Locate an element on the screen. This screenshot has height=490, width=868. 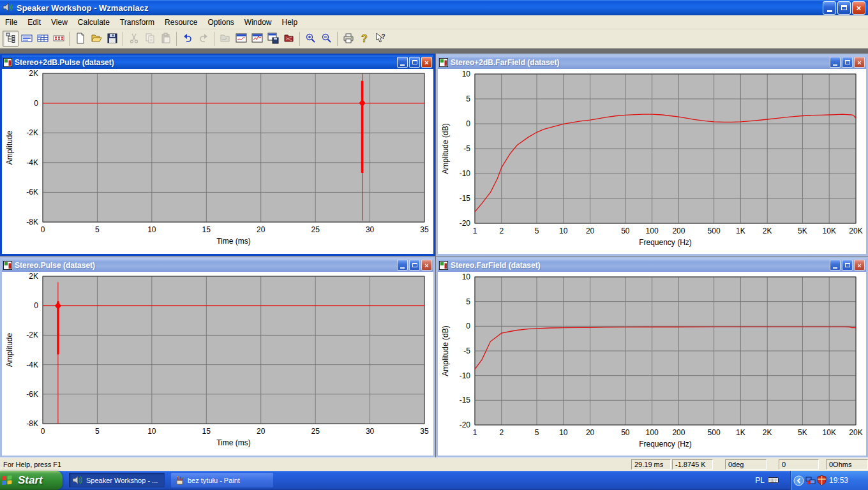
folder-chart-icon is located at coordinates (225, 39).